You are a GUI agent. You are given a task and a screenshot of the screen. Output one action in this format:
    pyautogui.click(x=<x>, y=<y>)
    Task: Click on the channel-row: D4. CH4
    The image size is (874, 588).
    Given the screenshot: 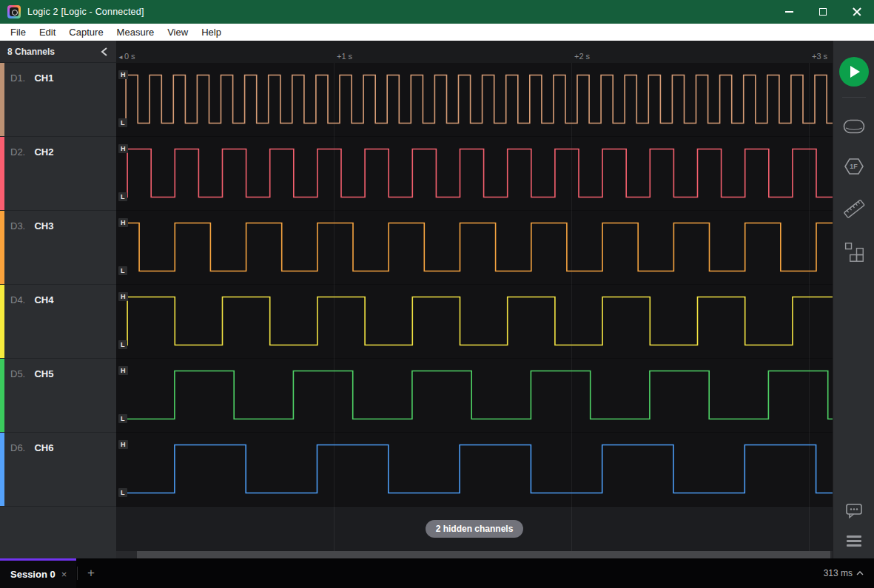 What is the action you would take?
    pyautogui.click(x=58, y=322)
    